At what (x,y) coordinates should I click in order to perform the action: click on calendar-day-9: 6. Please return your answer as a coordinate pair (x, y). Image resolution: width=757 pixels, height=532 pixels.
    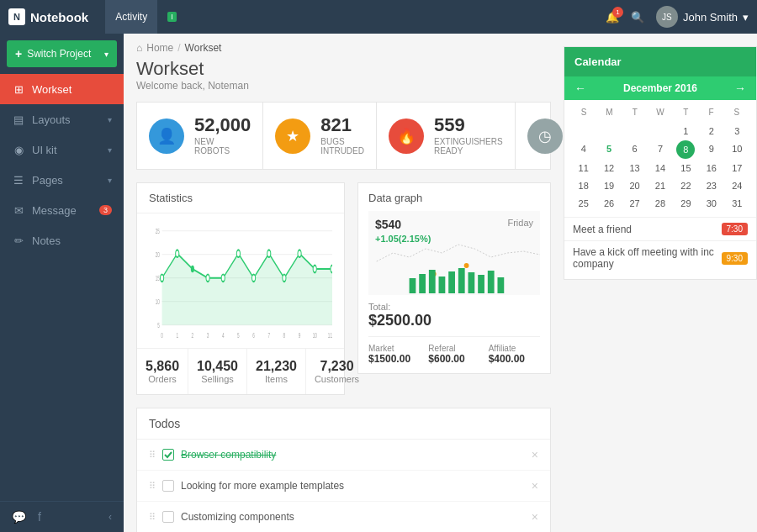
    Looking at the image, I should click on (634, 150).